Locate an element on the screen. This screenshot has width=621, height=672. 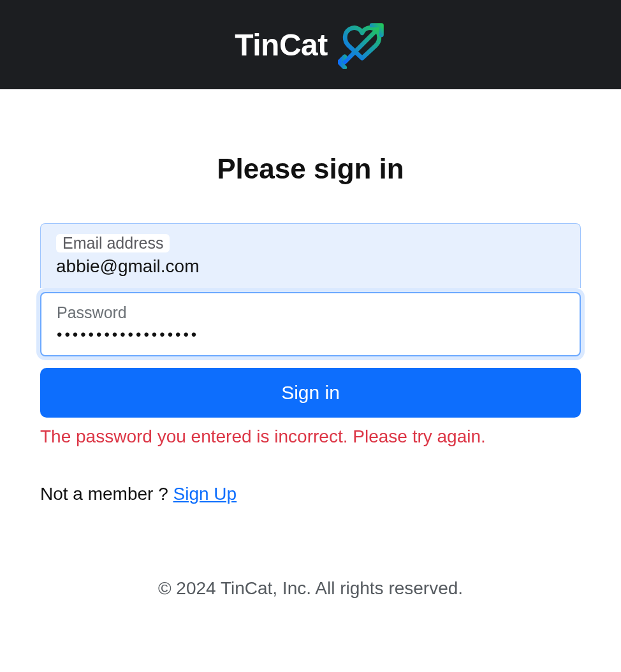
signup-prompt: Not a member ? is located at coordinates (107, 493).